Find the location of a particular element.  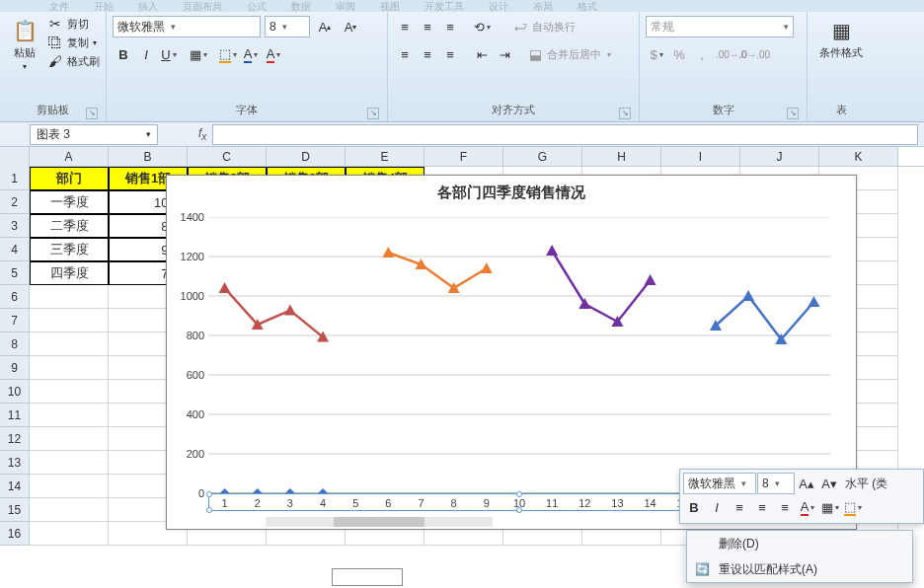

font-size-combo: 8▾ is located at coordinates (287, 27).